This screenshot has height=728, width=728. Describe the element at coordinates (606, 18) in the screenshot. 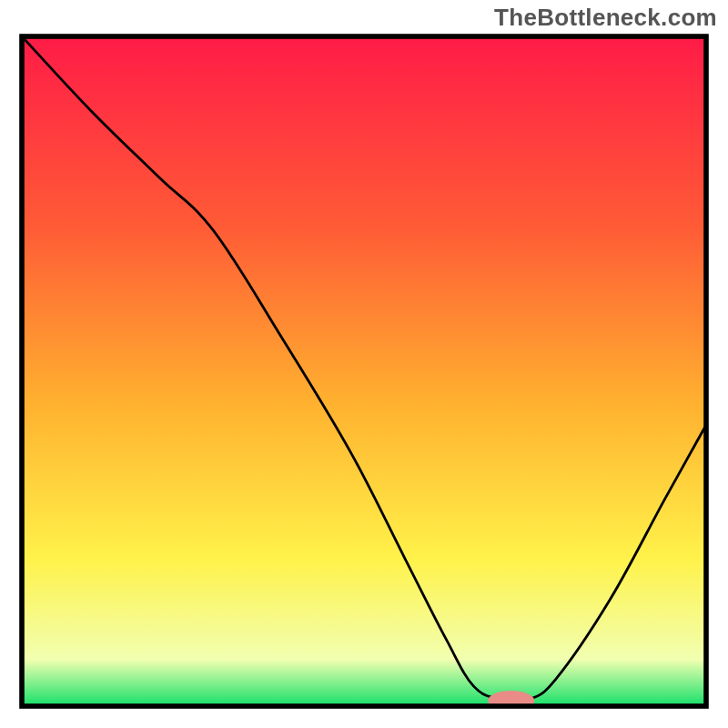

I see `watermark-text: TheBottleneck.com` at that location.